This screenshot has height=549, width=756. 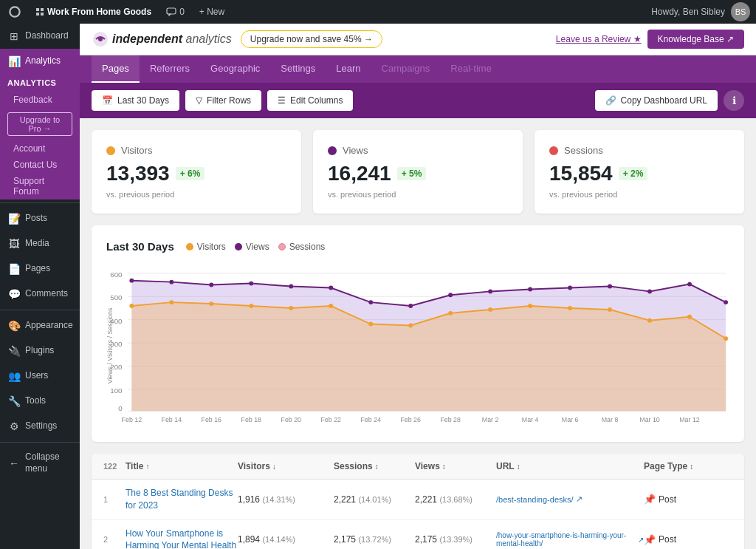 What do you see at coordinates (695, 39) in the screenshot?
I see `knowledge-base-label: Knowledge Base ↗` at bounding box center [695, 39].